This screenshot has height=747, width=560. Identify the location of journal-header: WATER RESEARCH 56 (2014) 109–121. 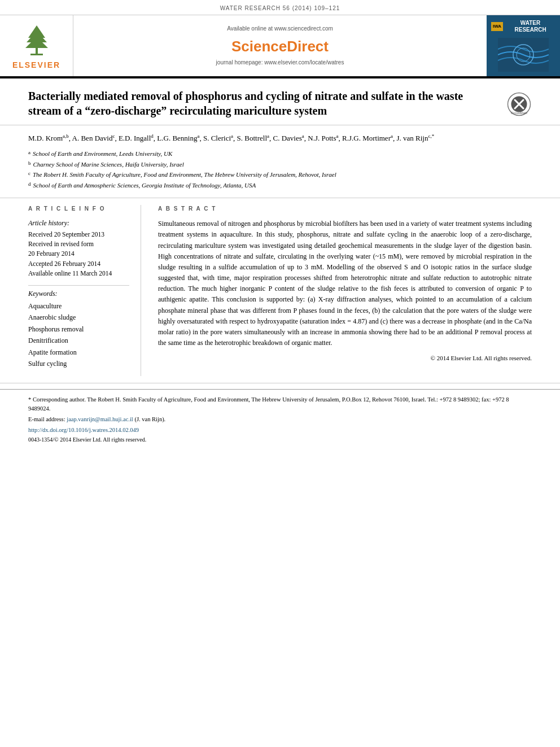
(280, 8).